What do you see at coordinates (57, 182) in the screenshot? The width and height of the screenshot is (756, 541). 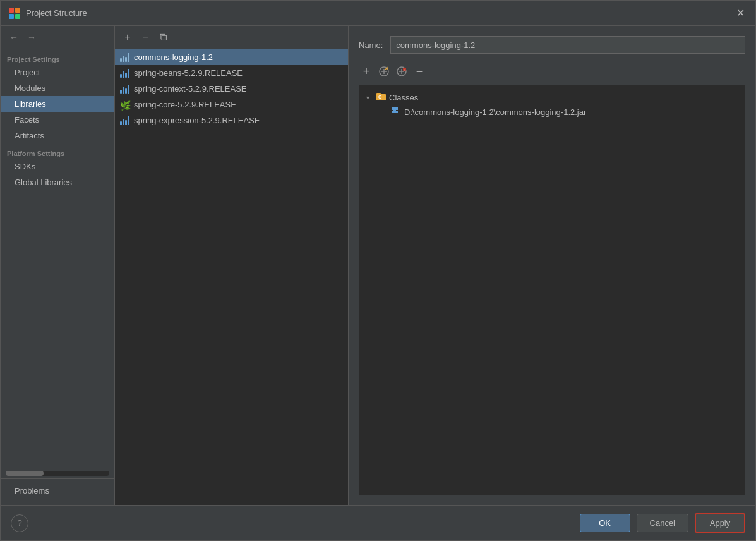 I see `sidebar-item-global-libraries: Global Libraries` at bounding box center [57, 182].